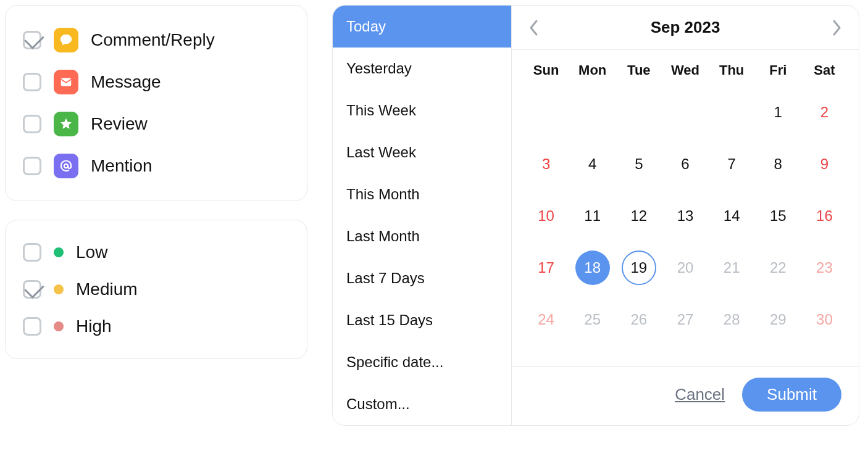  I want to click on calendar-day: 11, so click(593, 216).